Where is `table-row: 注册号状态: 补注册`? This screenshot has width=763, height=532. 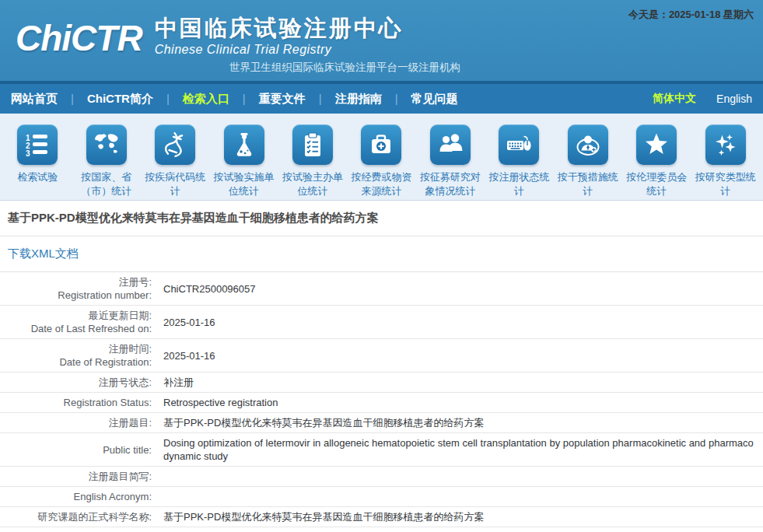 table-row: 注册号状态: 补注册 is located at coordinates (381, 383).